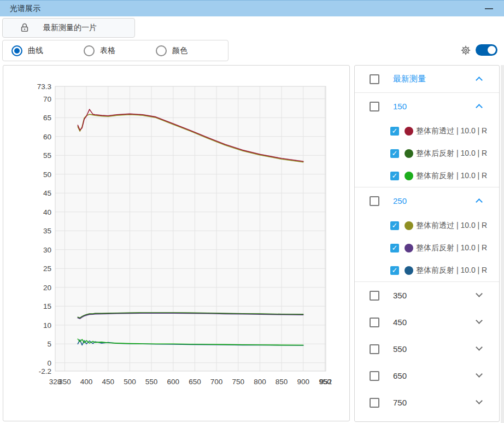 This screenshot has width=504, height=423. Describe the element at coordinates (56, 381) in the screenshot. I see `x-tick-label: 328` at that location.